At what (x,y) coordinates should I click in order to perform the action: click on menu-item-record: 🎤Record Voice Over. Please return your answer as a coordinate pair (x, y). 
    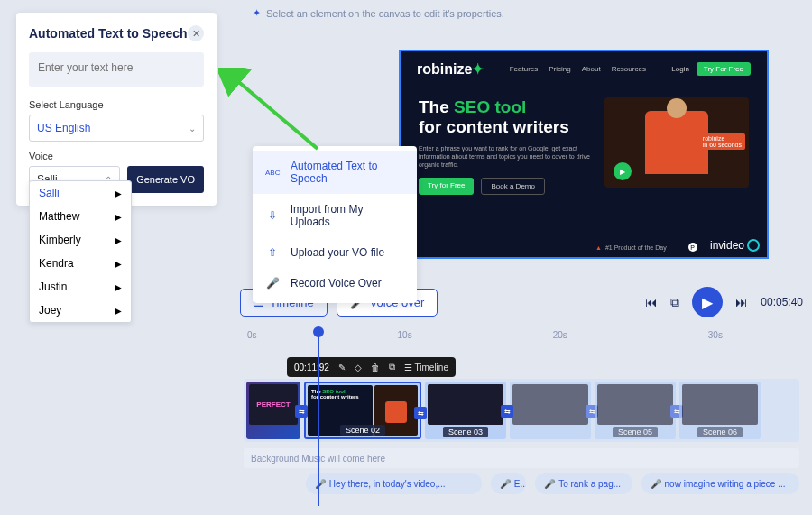
    Looking at the image, I should click on (335, 283).